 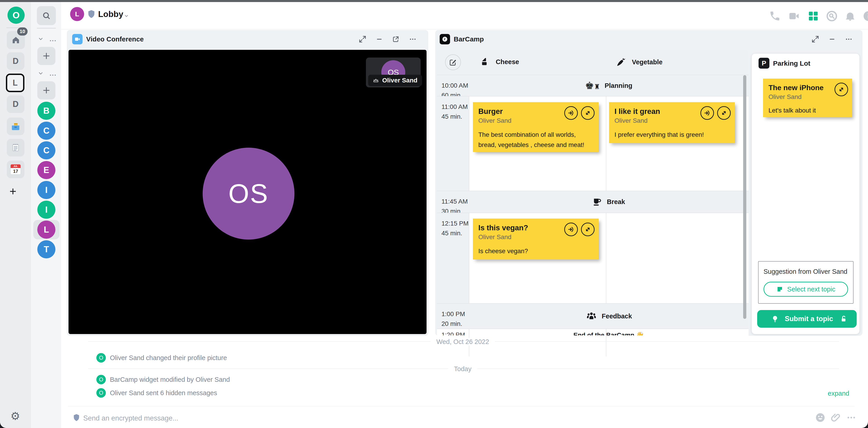 I want to click on encryption-shield-icon, so click(x=91, y=14).